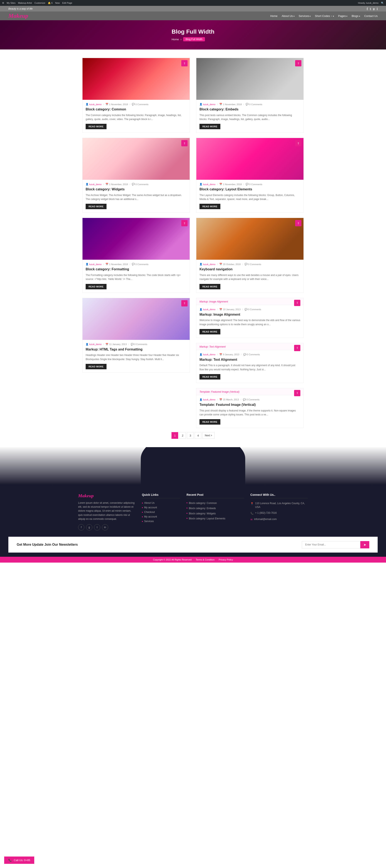  I want to click on footer-link-services-anchor: Services, so click(149, 521).